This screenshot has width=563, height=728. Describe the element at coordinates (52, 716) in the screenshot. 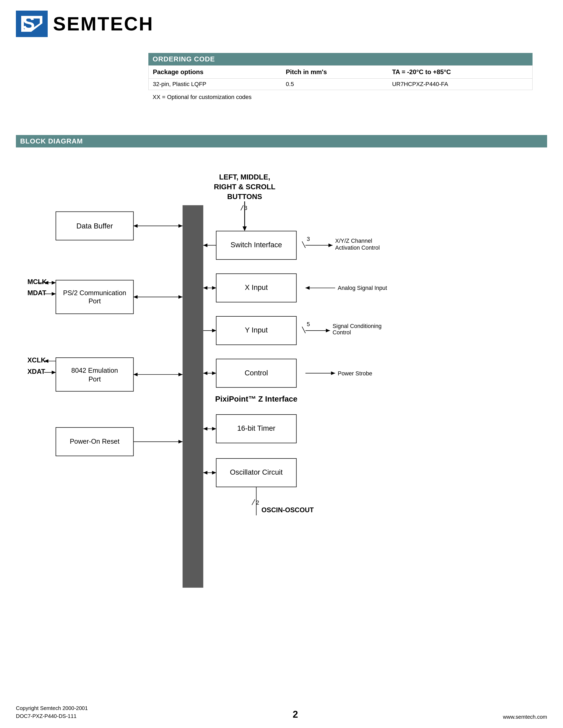

I see `doc-number: DOC7-PXZ-P440-DS-111` at that location.